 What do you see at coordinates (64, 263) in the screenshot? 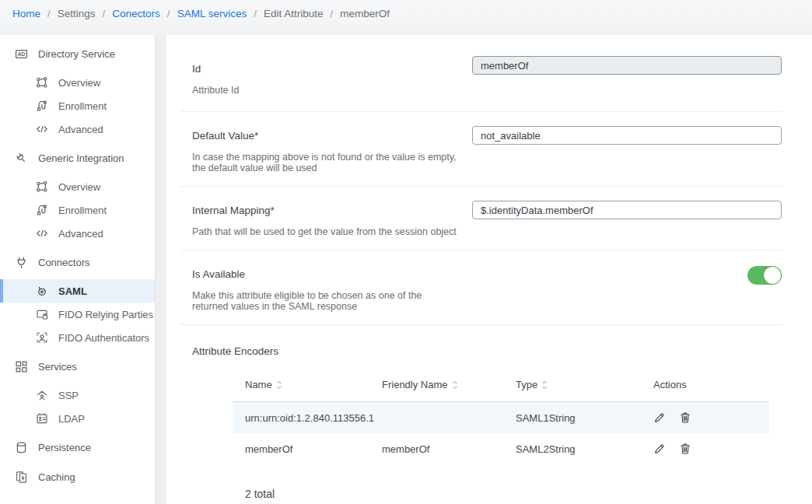
I see `sidebar-item-label: Connectors` at bounding box center [64, 263].